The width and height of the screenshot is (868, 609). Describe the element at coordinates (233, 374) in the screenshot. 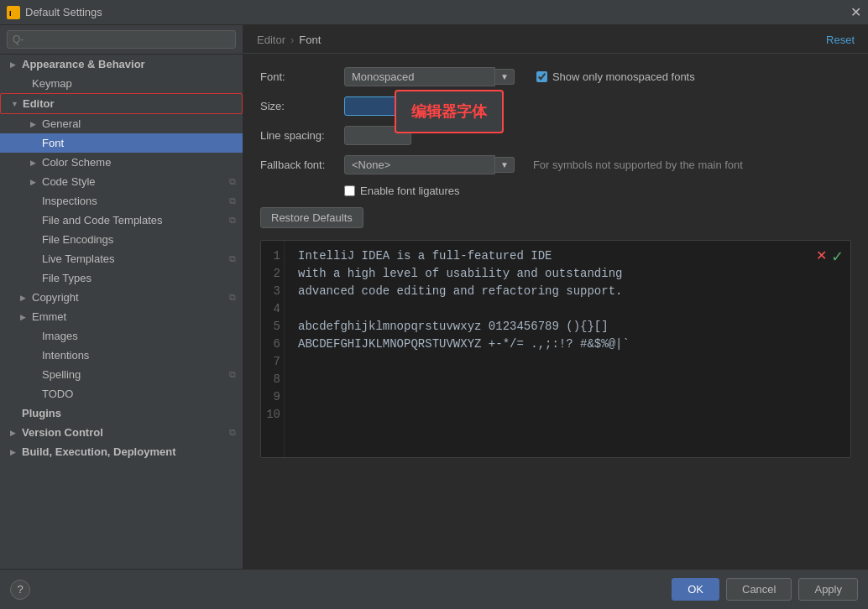

I see `copy-icon-spelling: ⧉` at that location.